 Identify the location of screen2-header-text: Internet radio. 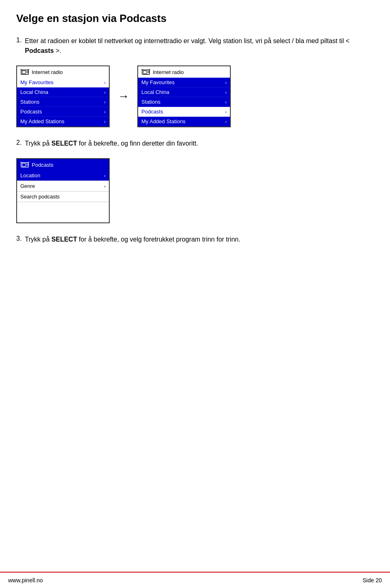
(168, 72).